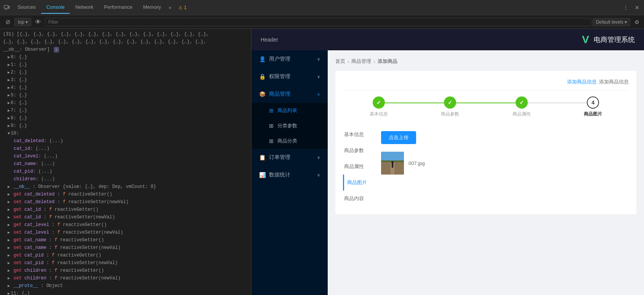 The width and height of the screenshot is (644, 295). Describe the element at coordinates (290, 111) in the screenshot. I see `sidebar-item-goods-list: ⊞ 商品列表` at that location.